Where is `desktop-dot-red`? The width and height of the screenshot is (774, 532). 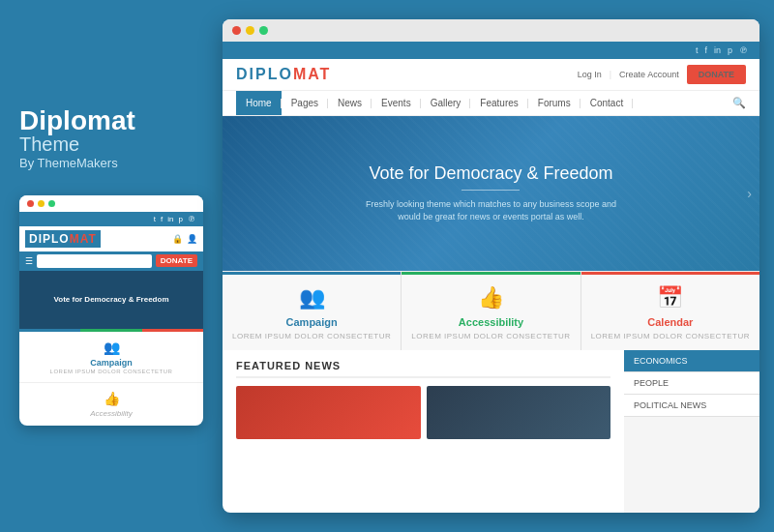
desktop-dot-red is located at coordinates (236, 31).